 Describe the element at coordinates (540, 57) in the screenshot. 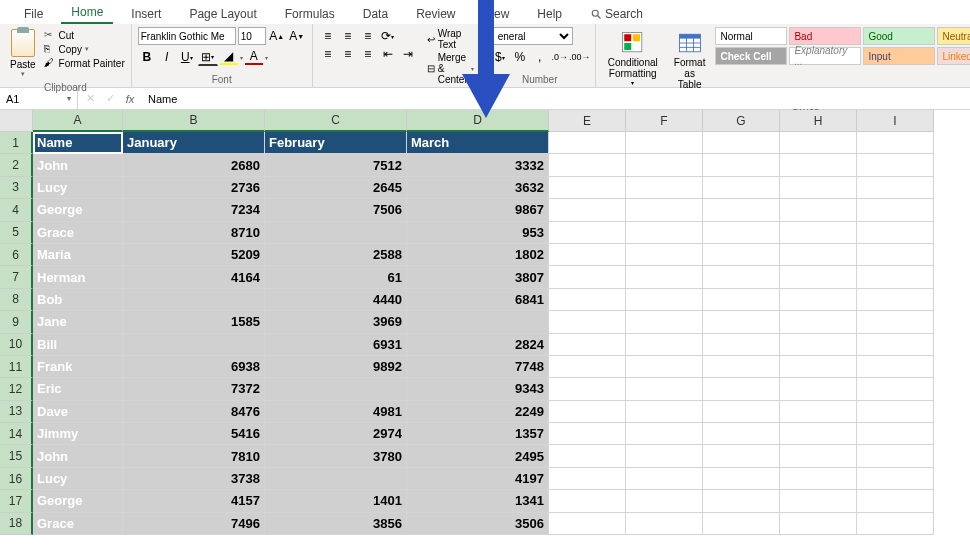

I see `comma-button: ,` at that location.